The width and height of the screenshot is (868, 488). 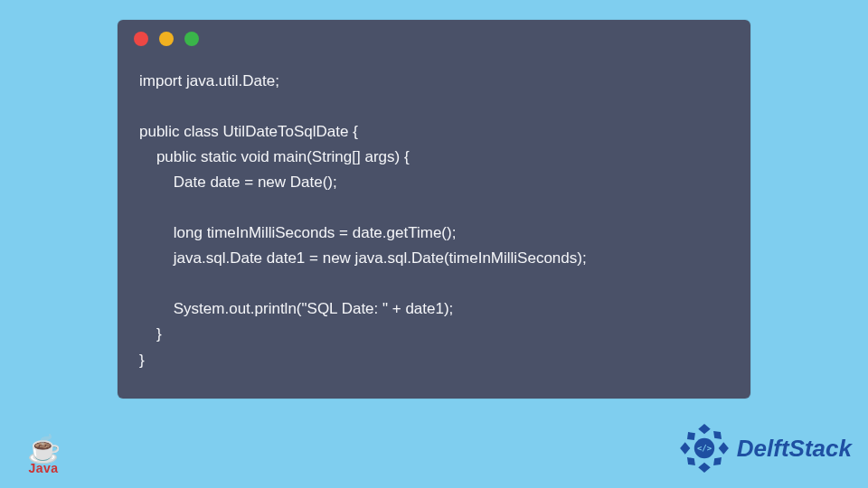 I want to click on traffic-light-close-icon, so click(x=141, y=39).